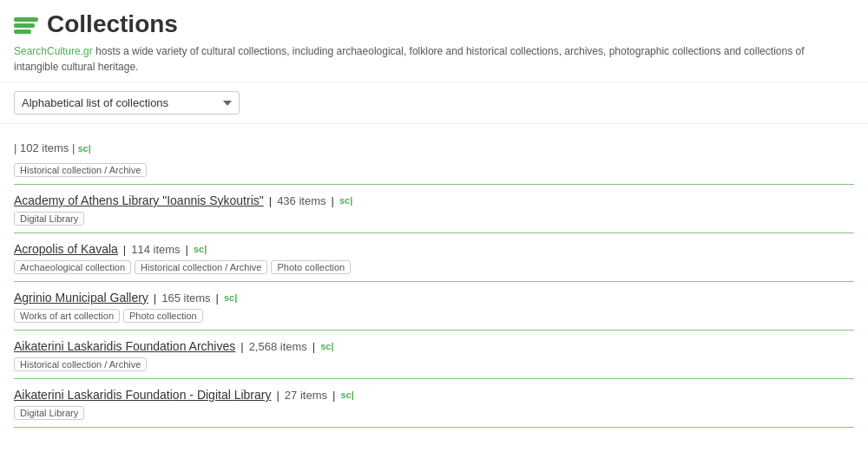  I want to click on collection-count: 2,568 items, so click(278, 347).